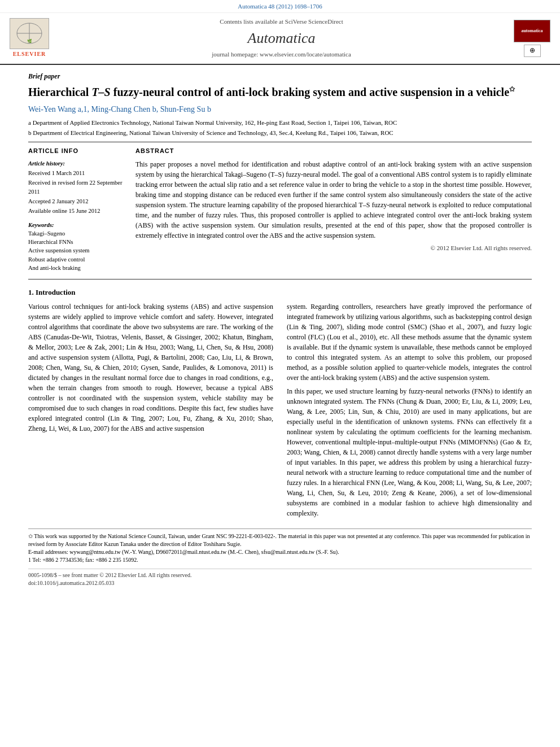  I want to click on abstract-header: ABSTRACT, so click(334, 151).